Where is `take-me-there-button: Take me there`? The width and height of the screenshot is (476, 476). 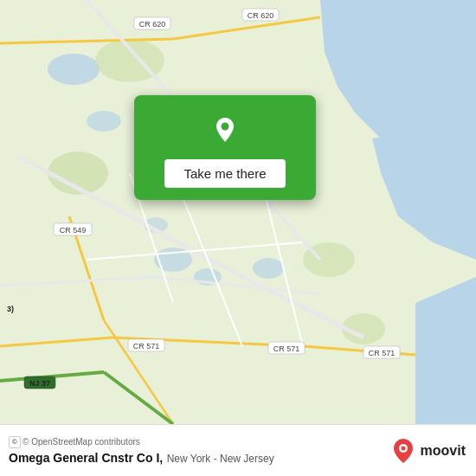 take-me-there-button: Take me there is located at coordinates (225, 173).